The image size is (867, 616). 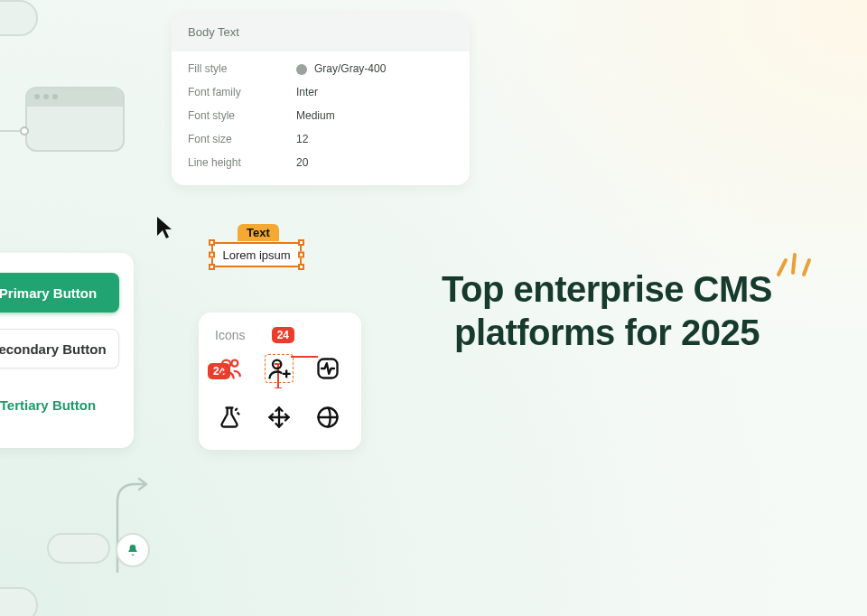 I want to click on style-row-font-style: Font style Medium, so click(x=321, y=116).